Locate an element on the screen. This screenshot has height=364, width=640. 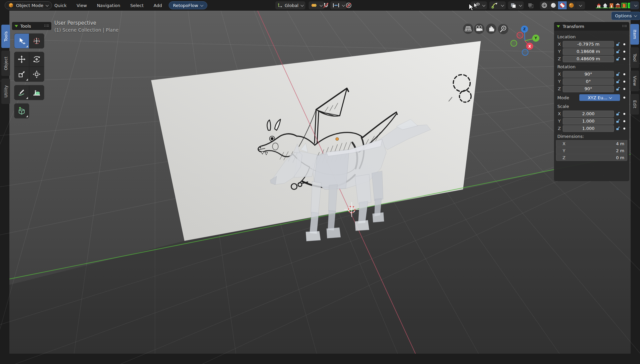
menu-navigation: Navigation is located at coordinates (109, 5).